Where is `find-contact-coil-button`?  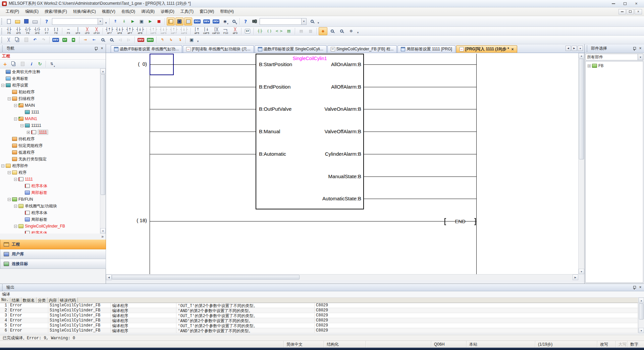 find-contact-coil-button is located at coordinates (332, 31).